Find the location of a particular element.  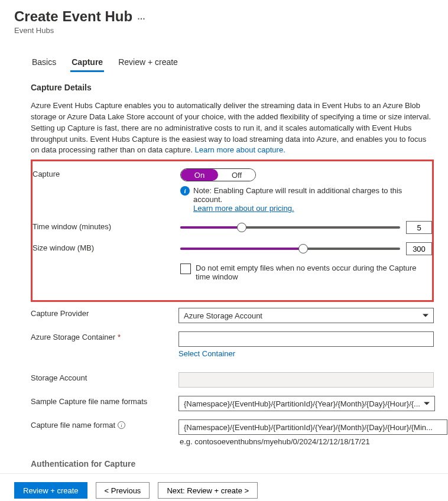

filename-format-label: Capture file name format i is located at coordinates (105, 424).